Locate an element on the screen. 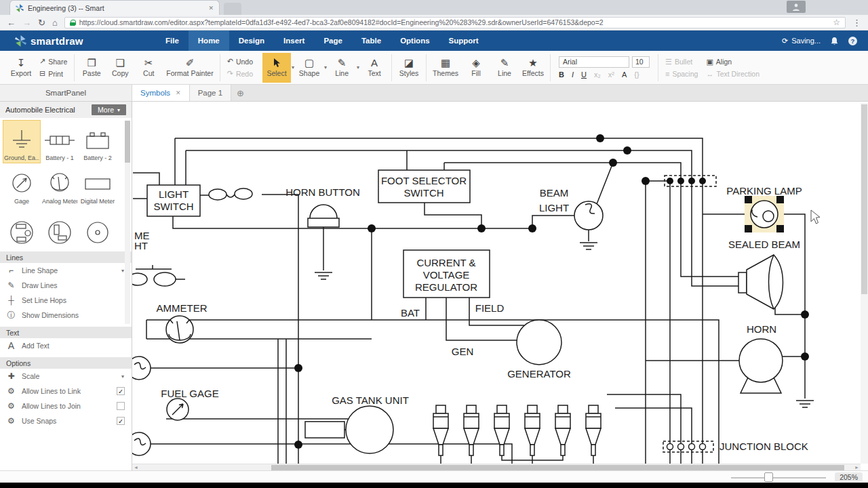 Image resolution: width=868 pixels, height=488 pixels. bookmark-star-icon: ☆ is located at coordinates (837, 22).